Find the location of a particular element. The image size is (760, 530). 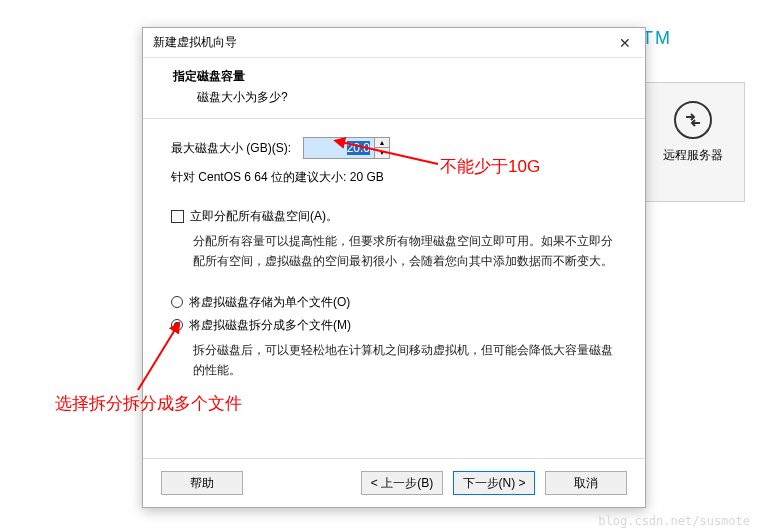

allocate-now-checkbox is located at coordinates (178, 216).